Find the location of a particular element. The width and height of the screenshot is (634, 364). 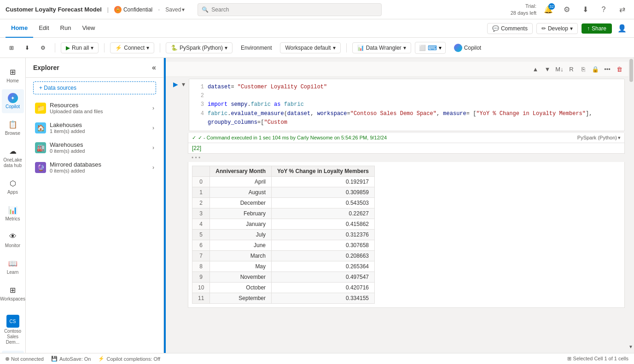

nav-item-home: ⊞ Home is located at coordinates (13, 75).